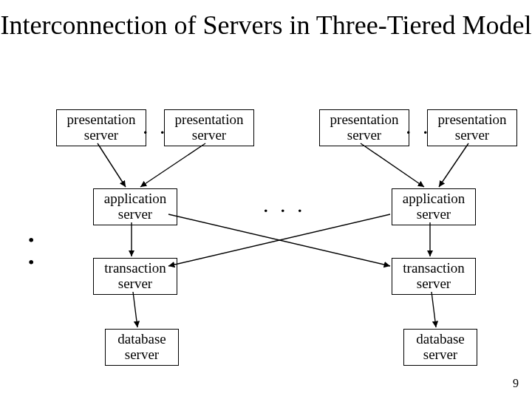 This screenshot has width=532, height=399. I want to click on slide-title: Interconnection of Servers in Three-Tier…, so click(266, 25).